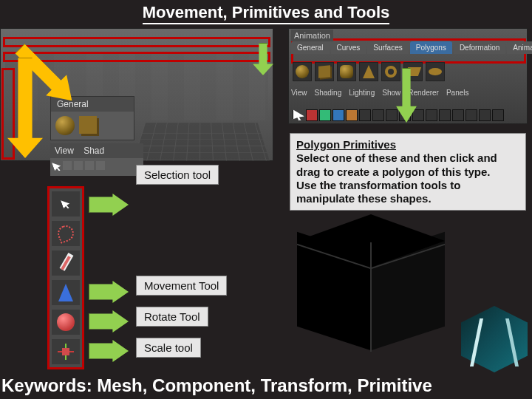  I want to click on lasso-tool, so click(66, 233).